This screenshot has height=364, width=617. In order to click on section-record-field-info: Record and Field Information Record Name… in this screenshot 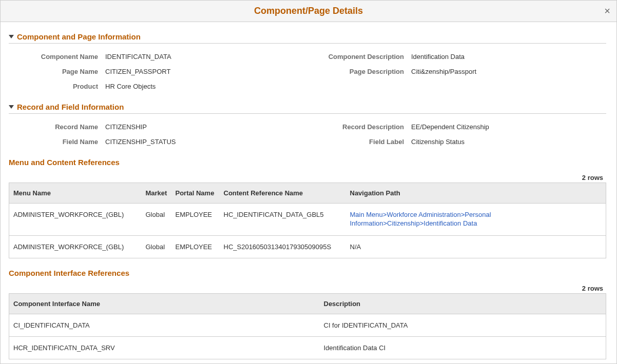, I will do `click(307, 125)`.